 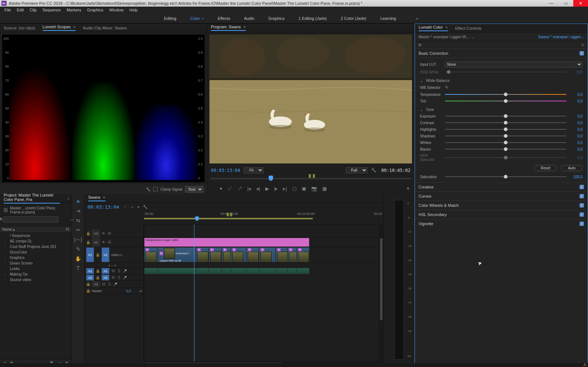 What do you see at coordinates (112, 265) in the screenshot?
I see `track-add-icon: ○` at bounding box center [112, 265].